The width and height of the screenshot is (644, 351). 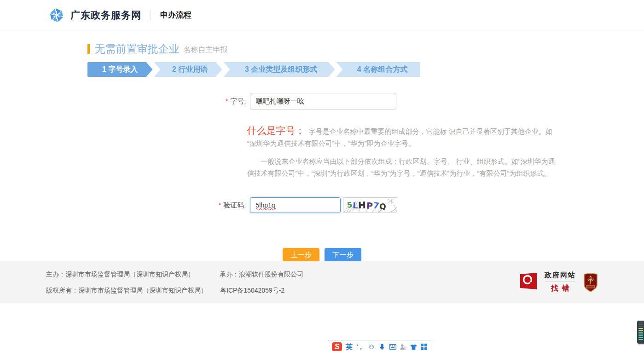 What do you see at coordinates (370, 205) in the screenshot?
I see `captcha-image: 5LHP7Q` at bounding box center [370, 205].